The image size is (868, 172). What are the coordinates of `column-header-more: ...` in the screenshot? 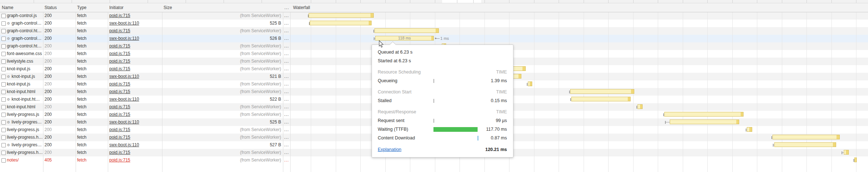 It's located at (287, 8).